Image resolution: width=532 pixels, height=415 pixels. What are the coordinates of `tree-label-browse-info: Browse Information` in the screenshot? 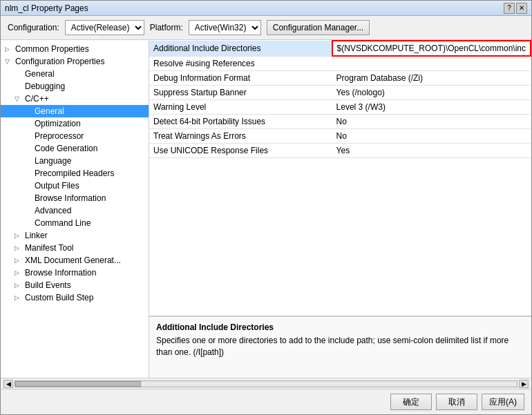 It's located at (61, 273).